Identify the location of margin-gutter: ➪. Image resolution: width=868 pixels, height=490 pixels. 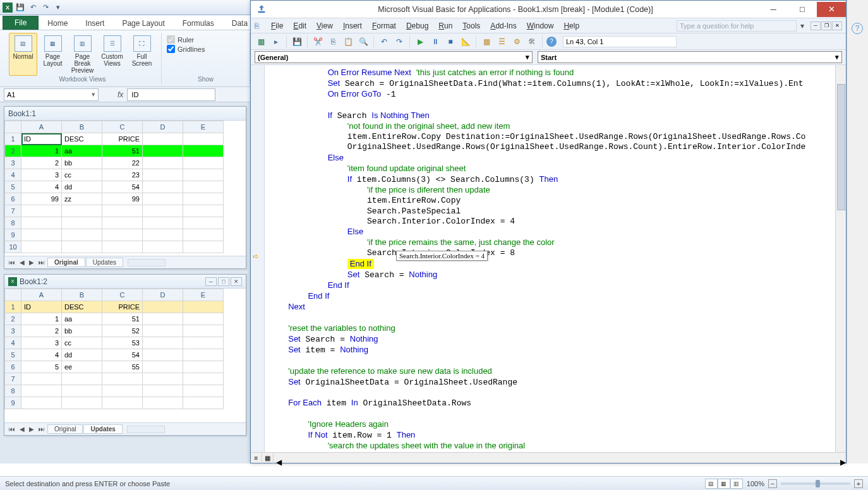
(258, 259).